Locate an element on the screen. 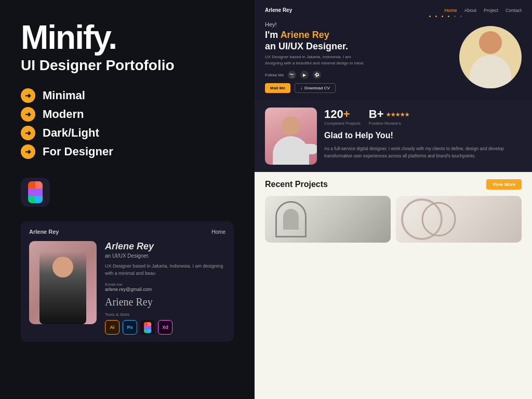  hero-person-silhouette is located at coordinates (490, 60).